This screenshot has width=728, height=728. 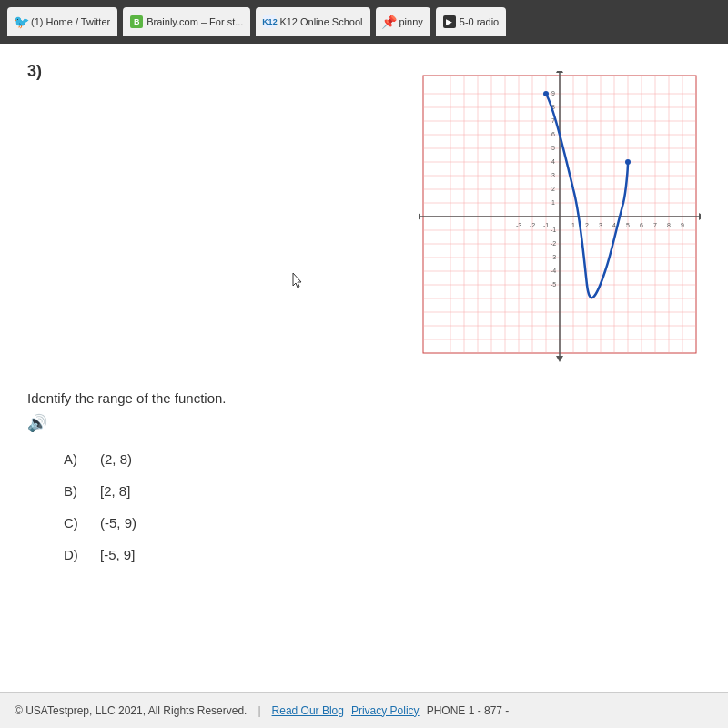 What do you see at coordinates (131, 711) in the screenshot?
I see `copyright-text: © USATestprep, LLC 2021, All Rights Rese…` at bounding box center [131, 711].